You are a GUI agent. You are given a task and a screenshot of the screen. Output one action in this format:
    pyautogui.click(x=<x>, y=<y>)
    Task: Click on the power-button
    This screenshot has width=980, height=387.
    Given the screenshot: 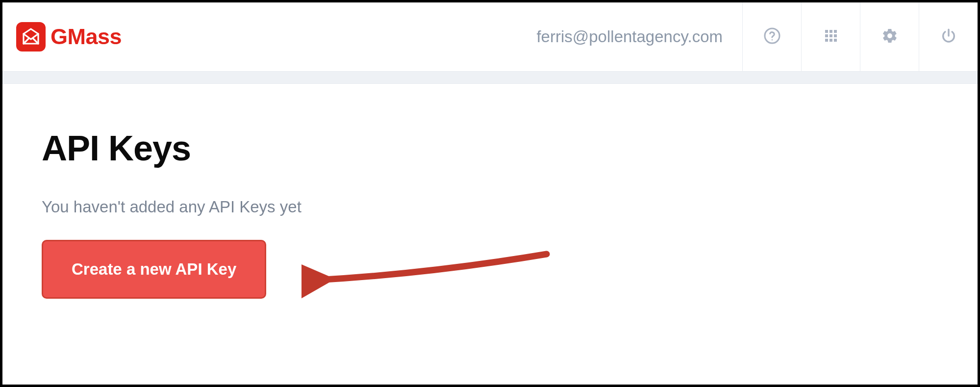 What is the action you would take?
    pyautogui.click(x=948, y=37)
    